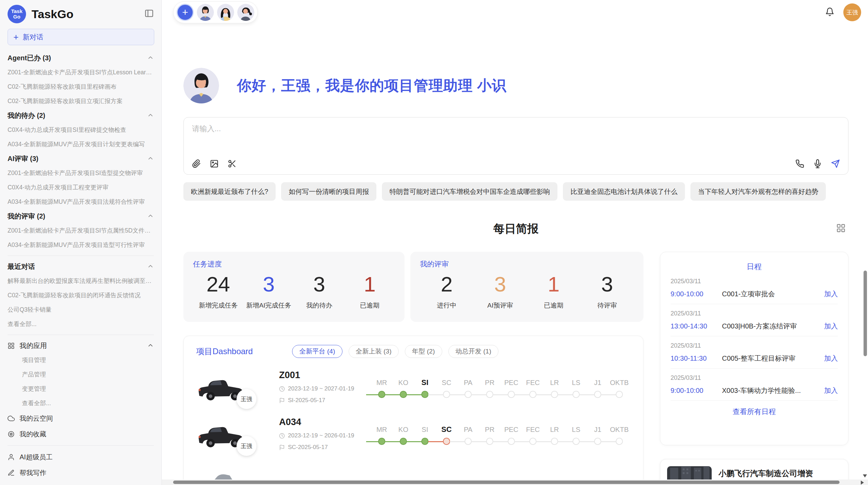  What do you see at coordinates (308, 447) in the screenshot?
I see `project-flag-text: SC-2025-05-17` at bounding box center [308, 447].